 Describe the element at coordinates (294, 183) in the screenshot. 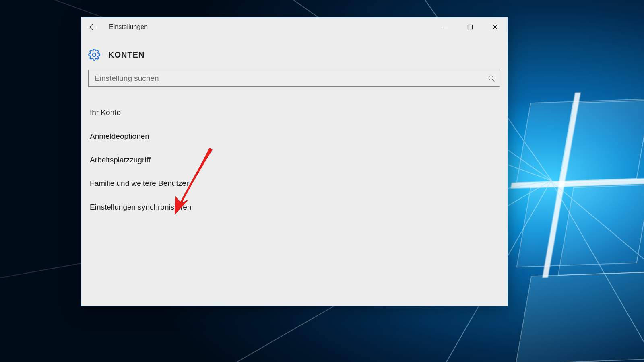

I see `nav-item-family-other-users: Familie und weitere Benutzer` at that location.